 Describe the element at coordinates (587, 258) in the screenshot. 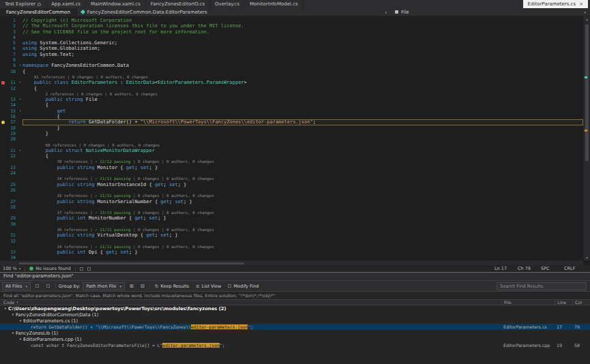

I see `scroll-down-icon: ▾` at that location.